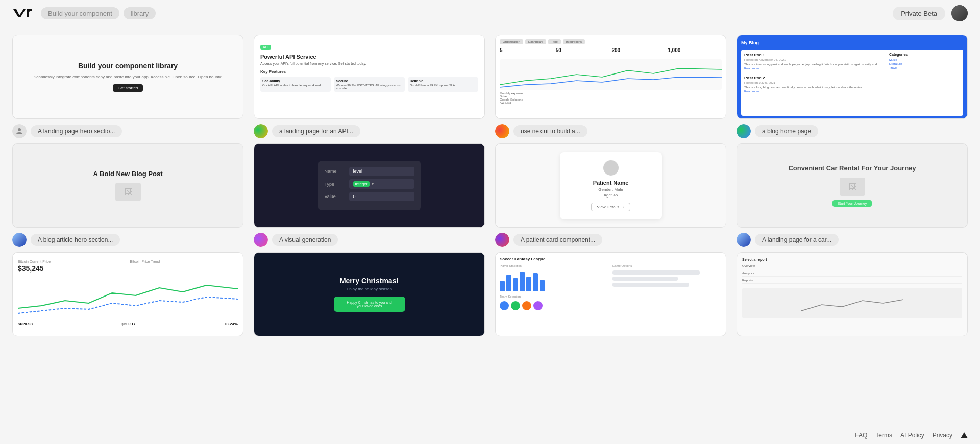 Image resolution: width=980 pixels, height=444 pixels. What do you see at coordinates (610, 186) in the screenshot?
I see `card-preview-7: Patient Name Gender: Male Age: 45 View D…` at bounding box center [610, 186].